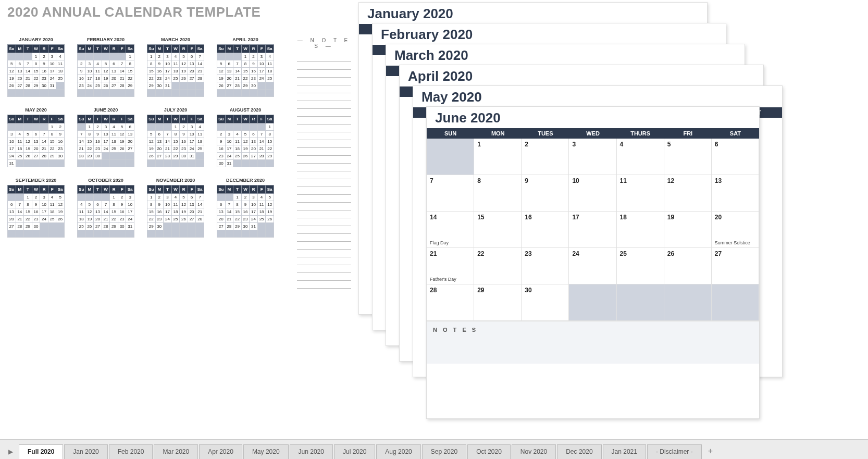 The width and height of the screenshot is (868, 459). What do you see at coordinates (545, 193) in the screenshot?
I see `calendar-cell: 9` at bounding box center [545, 193].